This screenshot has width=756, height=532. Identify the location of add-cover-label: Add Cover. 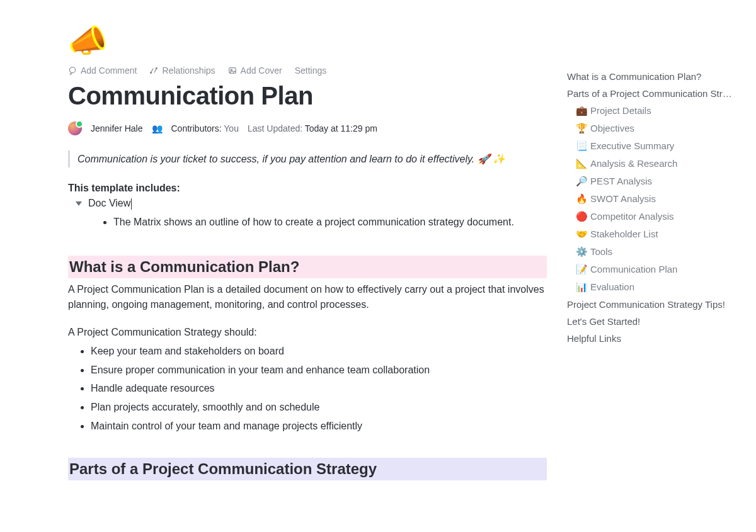
(261, 71).